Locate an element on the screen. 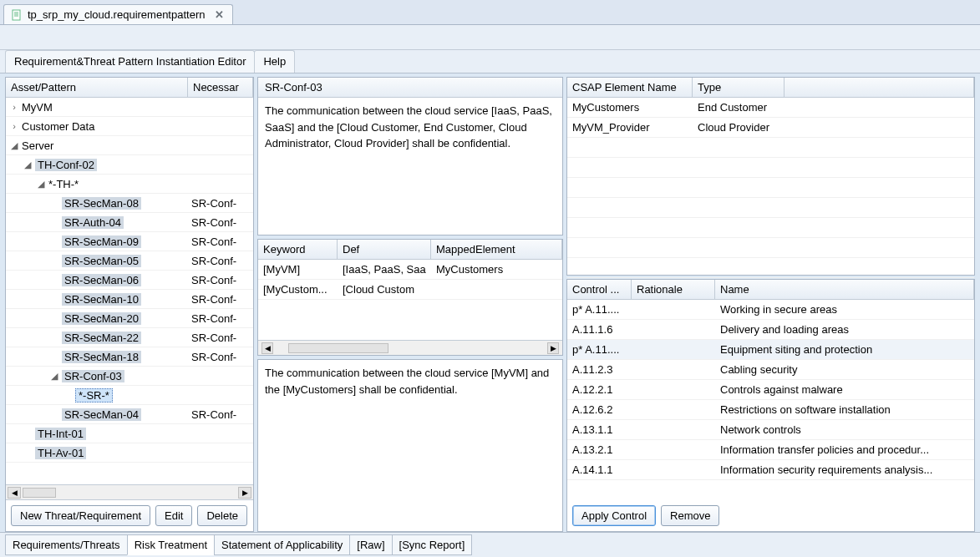 This screenshot has height=557, width=980. tree-row: SR-SecMan-08SR-Conf- is located at coordinates (129, 204).